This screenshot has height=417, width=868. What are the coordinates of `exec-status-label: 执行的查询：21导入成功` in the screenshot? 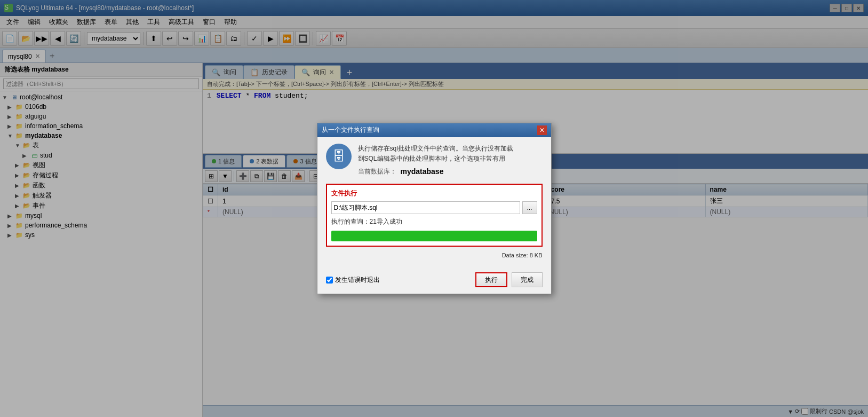 It's located at (434, 222).